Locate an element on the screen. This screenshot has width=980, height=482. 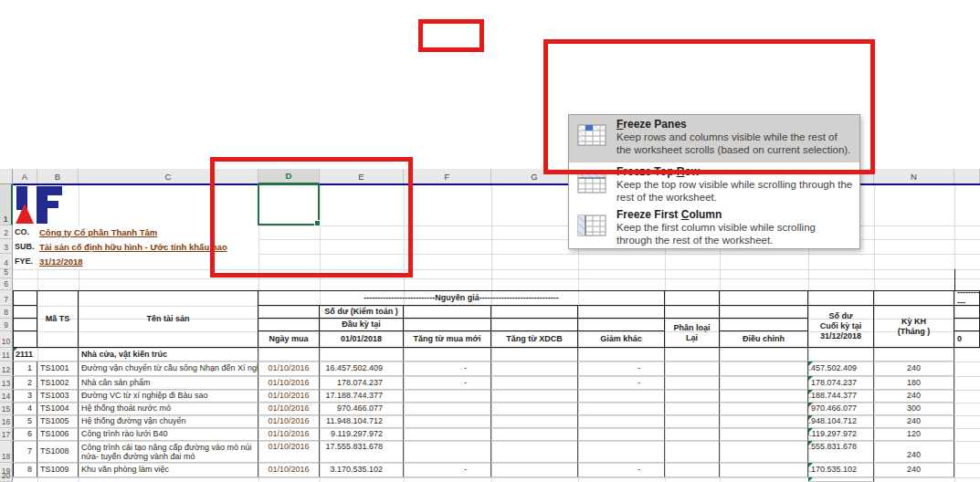
header-cell-O8 is located at coordinates (967, 312).